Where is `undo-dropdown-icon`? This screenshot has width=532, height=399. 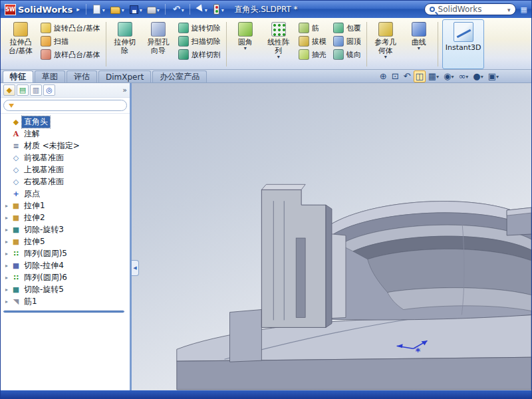 undo-dropdown-icon is located at coordinates (182, 9).